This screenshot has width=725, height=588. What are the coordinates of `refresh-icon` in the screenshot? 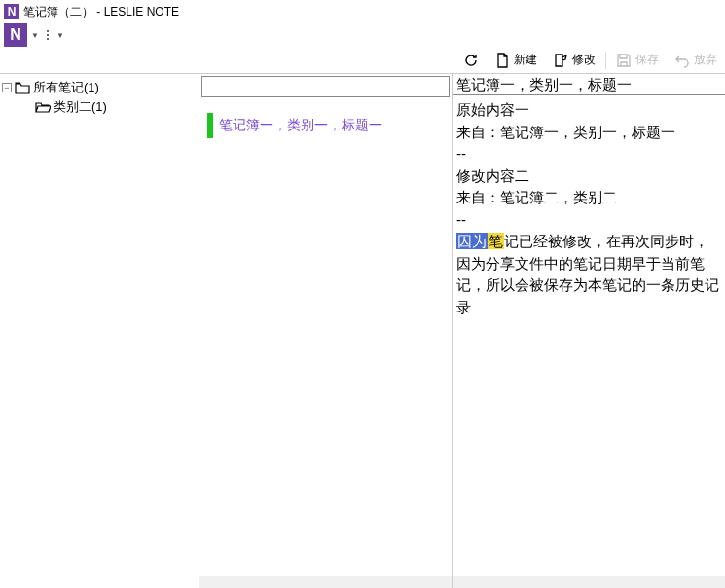 It's located at (471, 60).